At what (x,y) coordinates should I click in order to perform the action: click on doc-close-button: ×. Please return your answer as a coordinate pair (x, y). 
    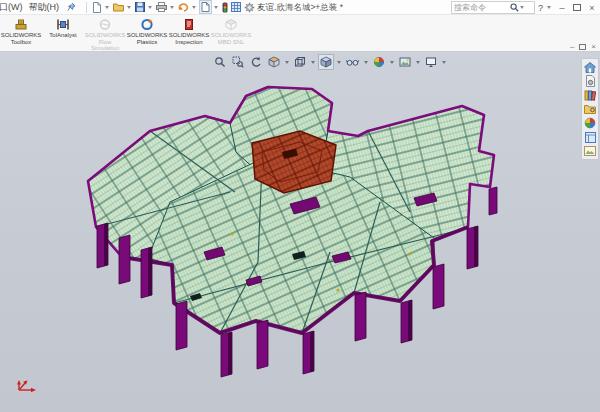
    Looking at the image, I should click on (594, 46).